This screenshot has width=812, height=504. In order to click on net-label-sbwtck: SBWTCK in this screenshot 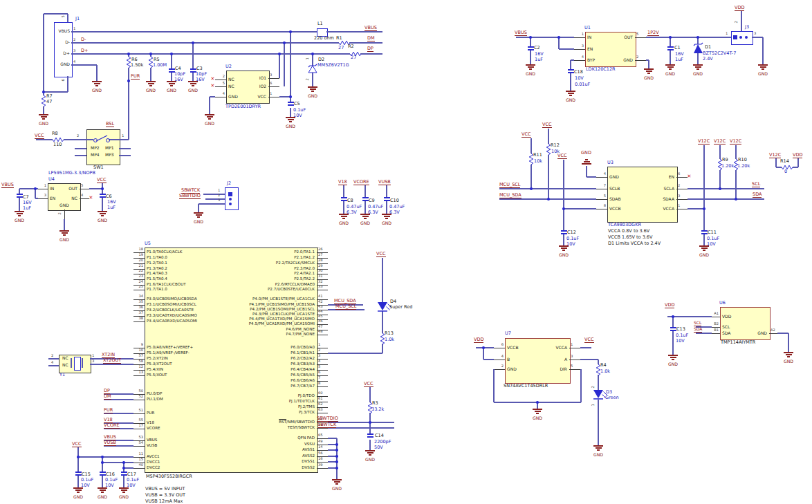, I will do `click(326, 425)`.